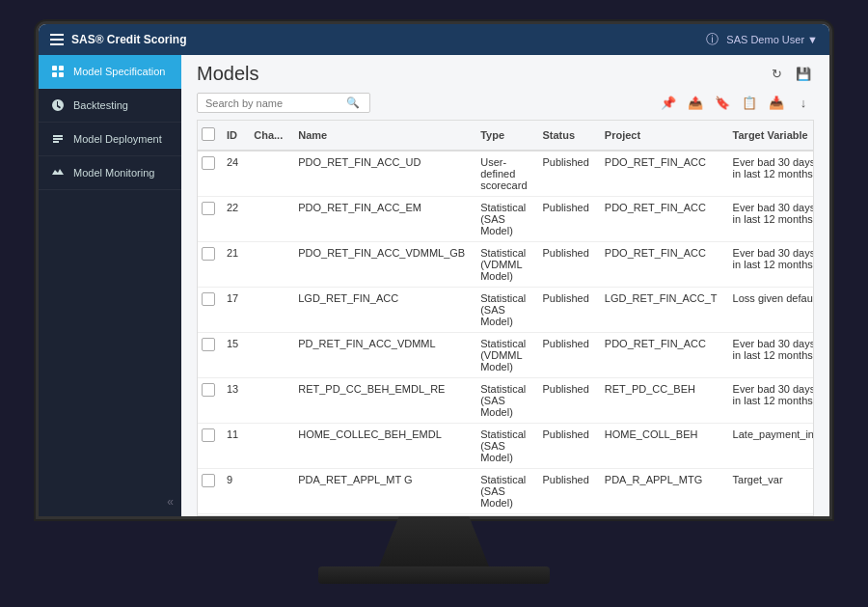 Image resolution: width=868 pixels, height=607 pixels. Describe the element at coordinates (273, 103) in the screenshot. I see `search-input` at that location.